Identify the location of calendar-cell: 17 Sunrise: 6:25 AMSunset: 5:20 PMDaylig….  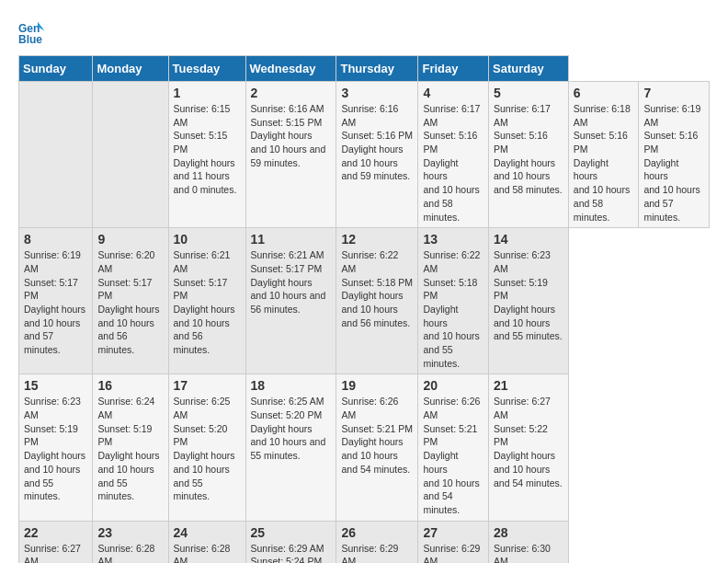
(207, 447).